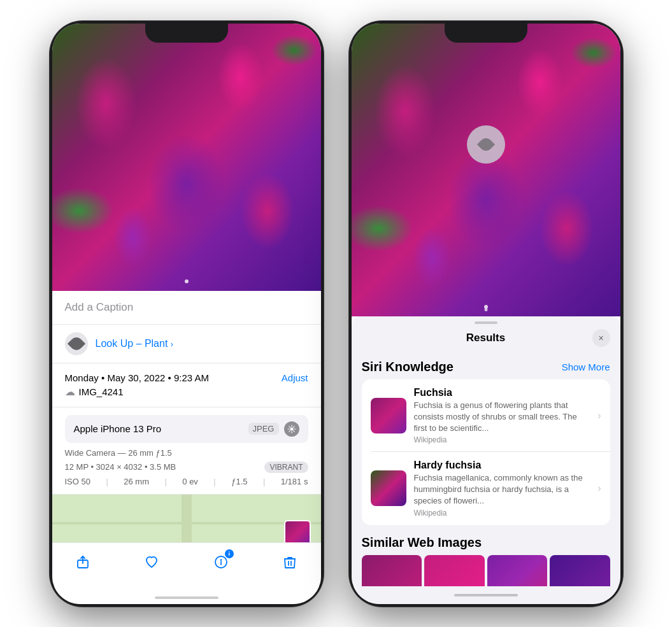  Describe the element at coordinates (502, 418) in the screenshot. I see `fuchsia-description: Fuchsia is a genus of flowering plants t…` at that location.